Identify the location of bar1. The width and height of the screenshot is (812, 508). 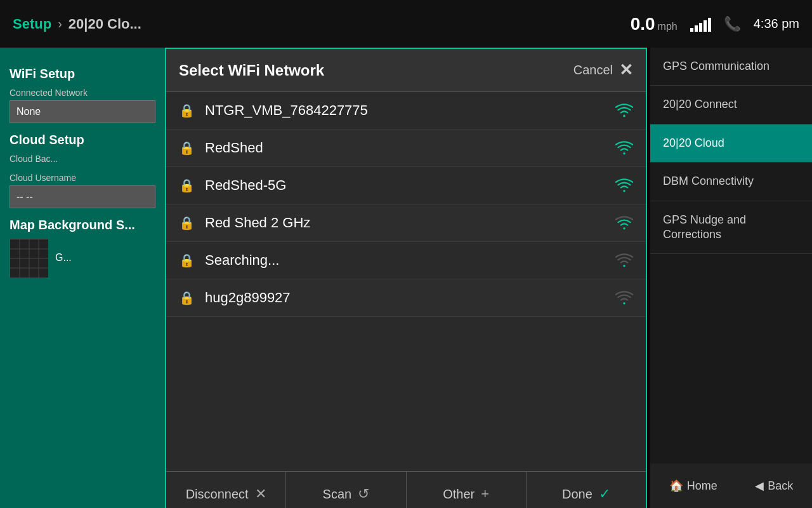
(691, 30).